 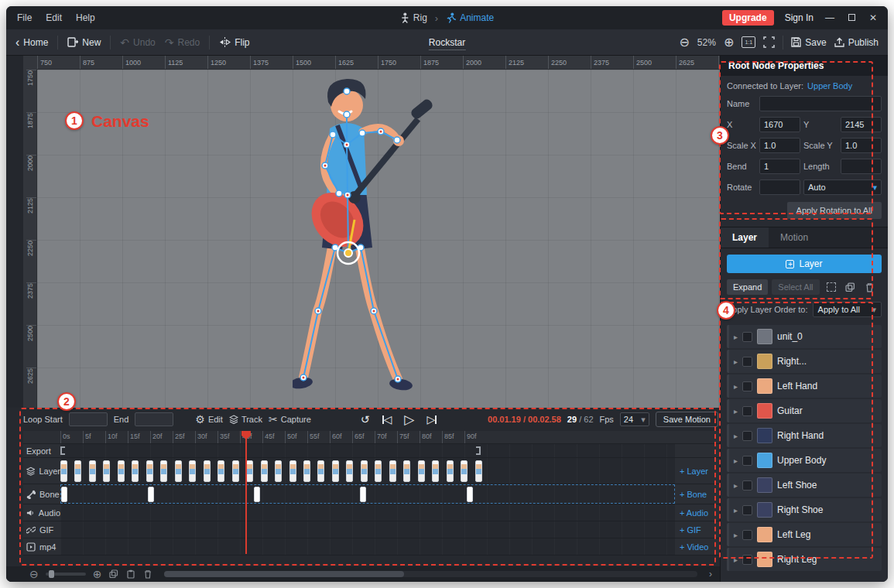 What do you see at coordinates (804, 559) in the screenshot?
I see `layer-row: ▸ Right Leg` at bounding box center [804, 559].